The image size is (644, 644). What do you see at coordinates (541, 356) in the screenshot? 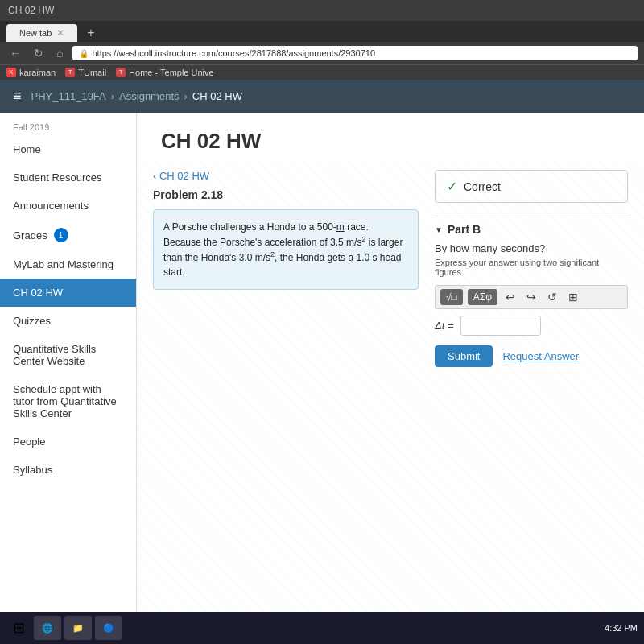
I see `request-answer-link: Request Answer` at bounding box center [541, 356].